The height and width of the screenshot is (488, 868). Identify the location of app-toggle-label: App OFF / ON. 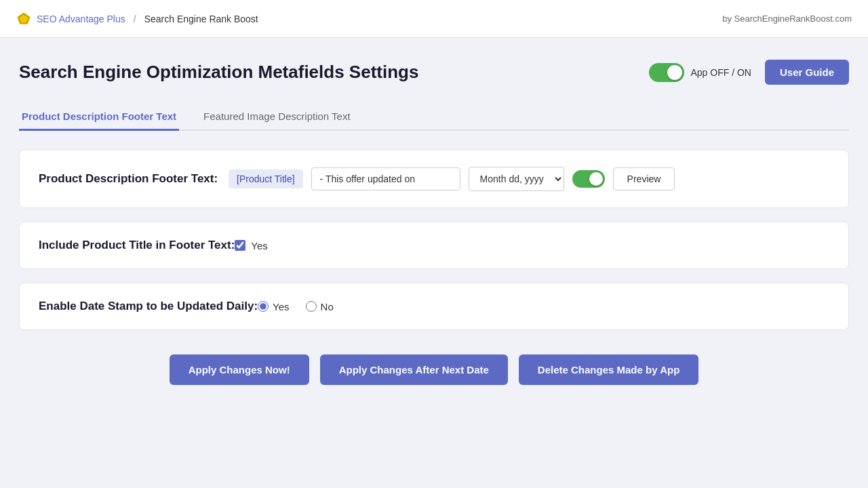
(722, 73).